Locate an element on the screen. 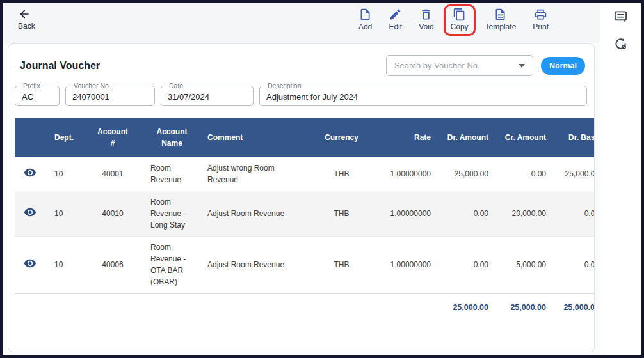  template-button: Template is located at coordinates (501, 19).